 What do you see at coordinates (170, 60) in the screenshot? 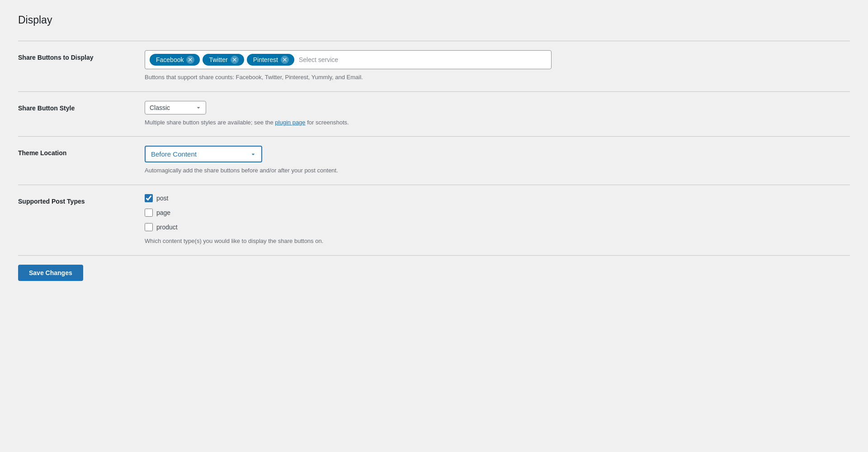
I see `tag-facebook-label: Facebook` at bounding box center [170, 60].